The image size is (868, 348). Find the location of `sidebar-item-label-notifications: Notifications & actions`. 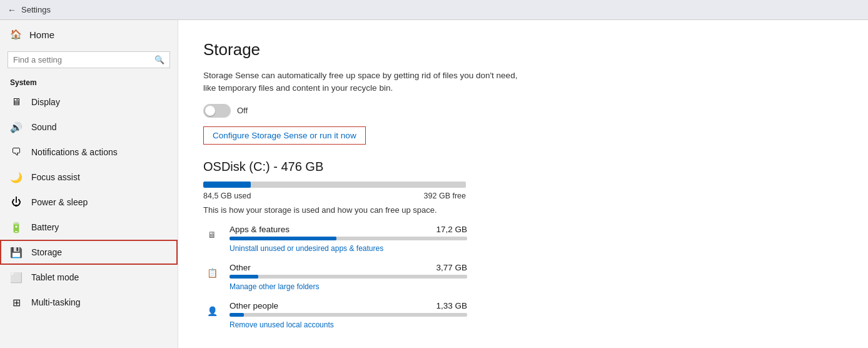

sidebar-item-label-notifications: Notifications & actions is located at coordinates (74, 152).